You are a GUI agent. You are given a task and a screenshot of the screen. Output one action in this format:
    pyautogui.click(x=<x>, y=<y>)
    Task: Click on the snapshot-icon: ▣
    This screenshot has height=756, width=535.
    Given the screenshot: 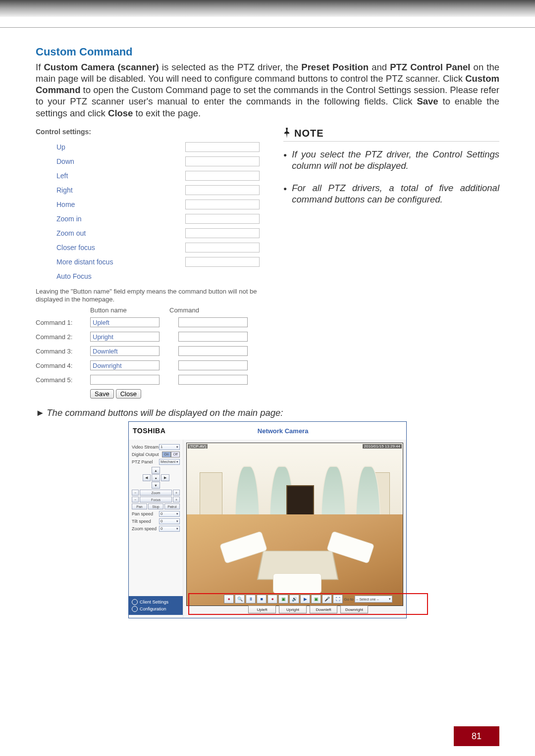 What is the action you would take?
    pyautogui.click(x=283, y=599)
    